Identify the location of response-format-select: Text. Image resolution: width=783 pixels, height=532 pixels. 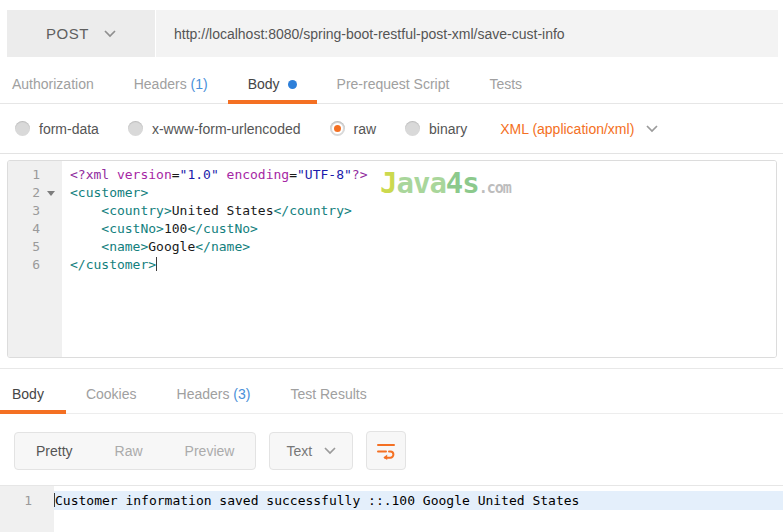
(311, 451).